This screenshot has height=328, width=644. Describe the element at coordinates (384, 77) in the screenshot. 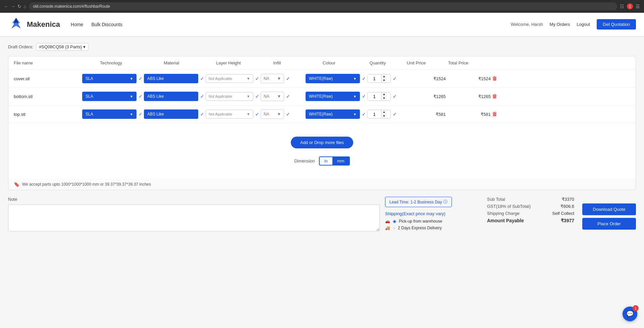

I see `quantity-up-0: ▲` at that location.